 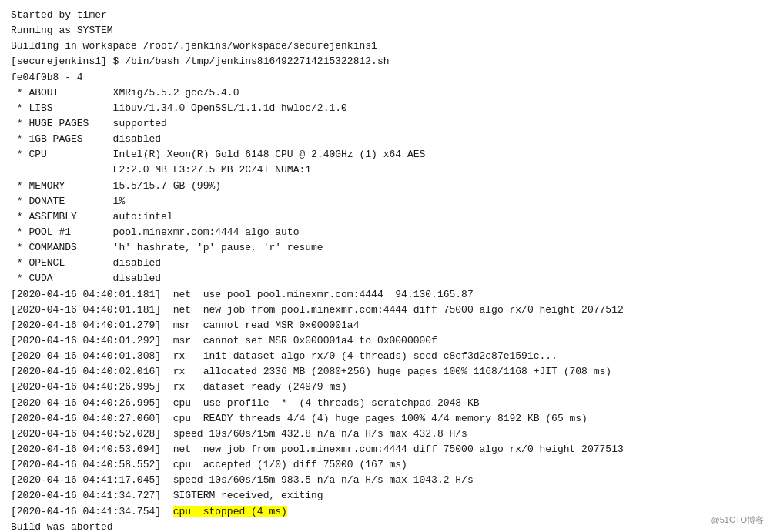 What do you see at coordinates (385, 186) in the screenshot?
I see `console-line: * MEMORY 15.5/15.7 GB (99%)` at bounding box center [385, 186].